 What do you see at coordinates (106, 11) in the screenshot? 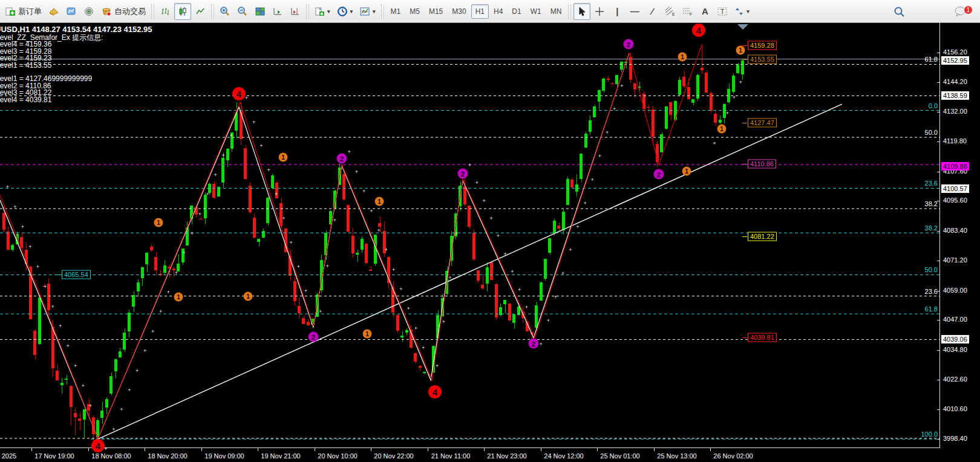
I see `auto-trading-icon` at bounding box center [106, 11].